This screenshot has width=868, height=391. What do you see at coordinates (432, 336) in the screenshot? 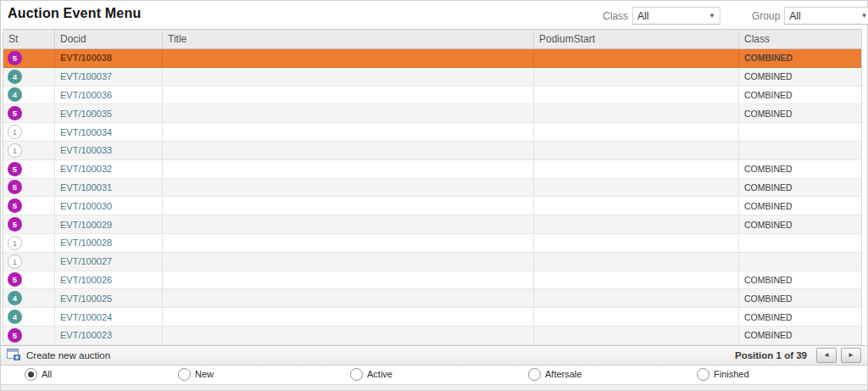
I see `table-row: 5 EVT/100023 COMBINED` at bounding box center [432, 336].